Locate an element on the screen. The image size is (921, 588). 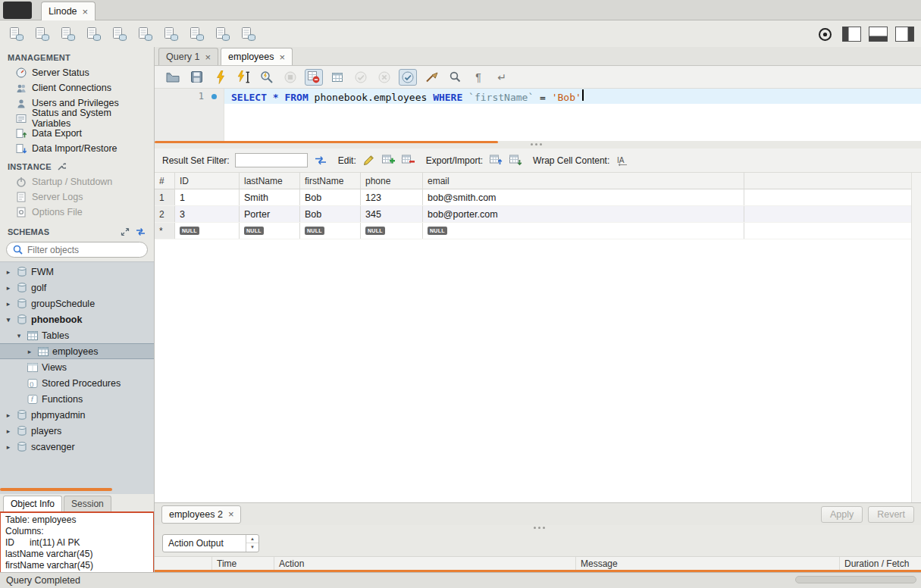
wrap-cell-icon: ΙΑ is located at coordinates (623, 161).